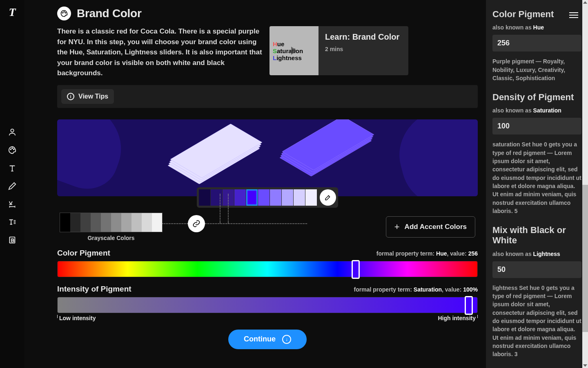  I want to click on hue-slider-group: Color Pigment formal property term: Hue,…, so click(267, 263).